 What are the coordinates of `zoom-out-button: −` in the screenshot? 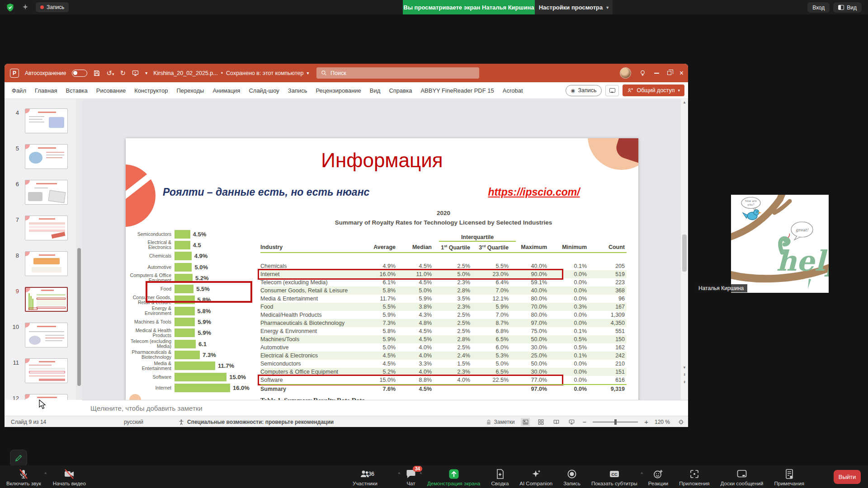 It's located at (584, 422).